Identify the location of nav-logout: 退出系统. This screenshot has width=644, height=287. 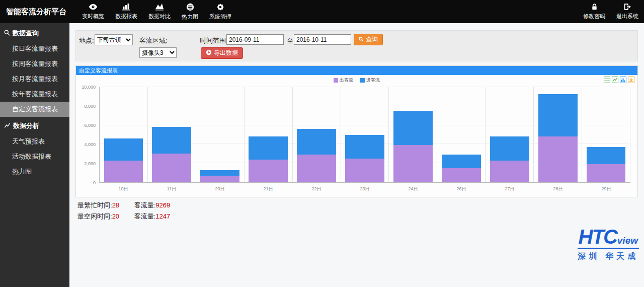
(627, 12).